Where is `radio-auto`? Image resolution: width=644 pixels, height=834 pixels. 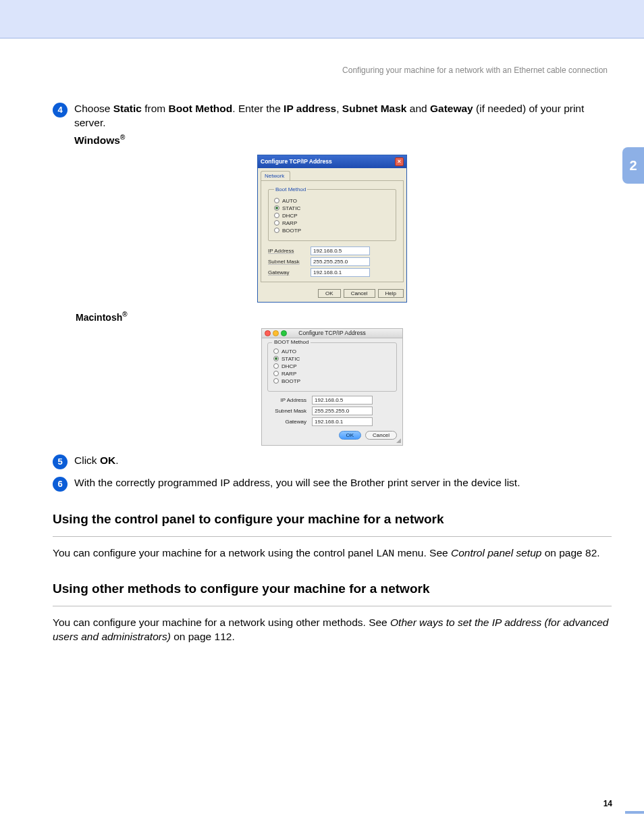
radio-auto is located at coordinates (277, 201).